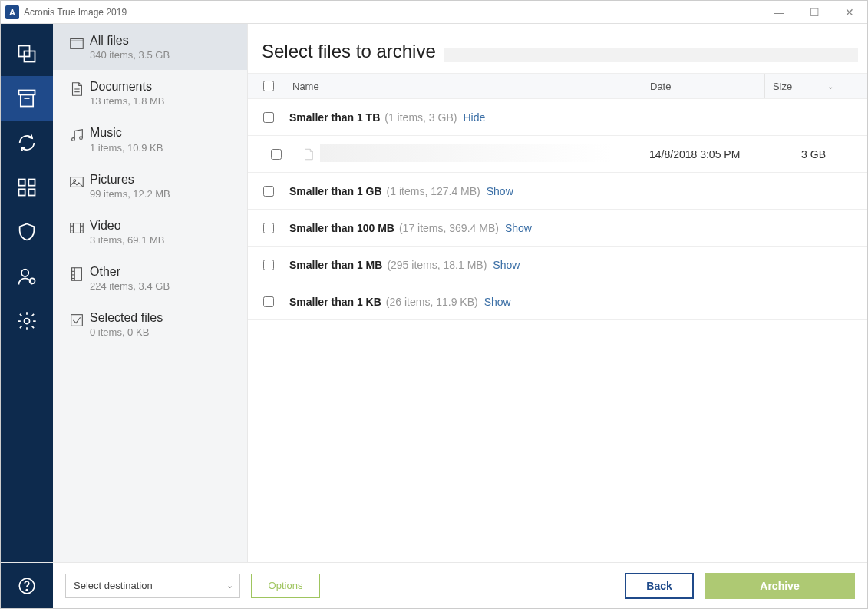 The image size is (868, 609). Describe the element at coordinates (163, 180) in the screenshot. I see `cat-title: Pictures` at that location.